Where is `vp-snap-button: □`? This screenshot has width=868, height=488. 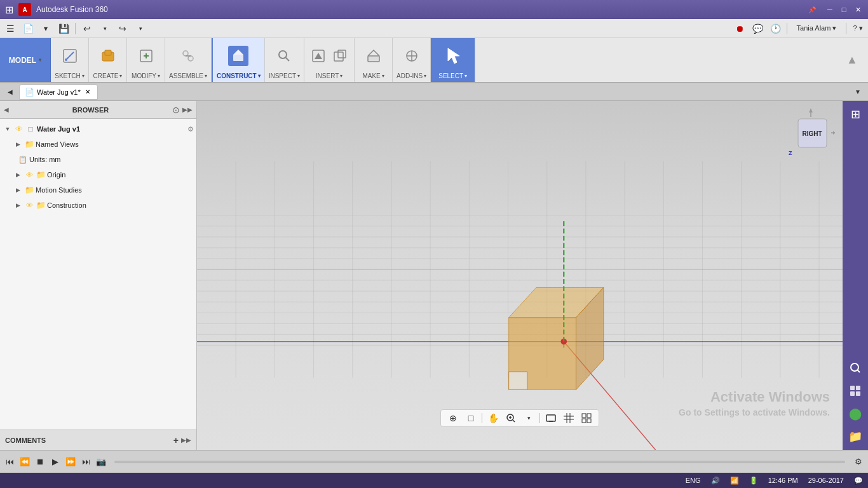 vp-snap-button: □ is located at coordinates (471, 418).